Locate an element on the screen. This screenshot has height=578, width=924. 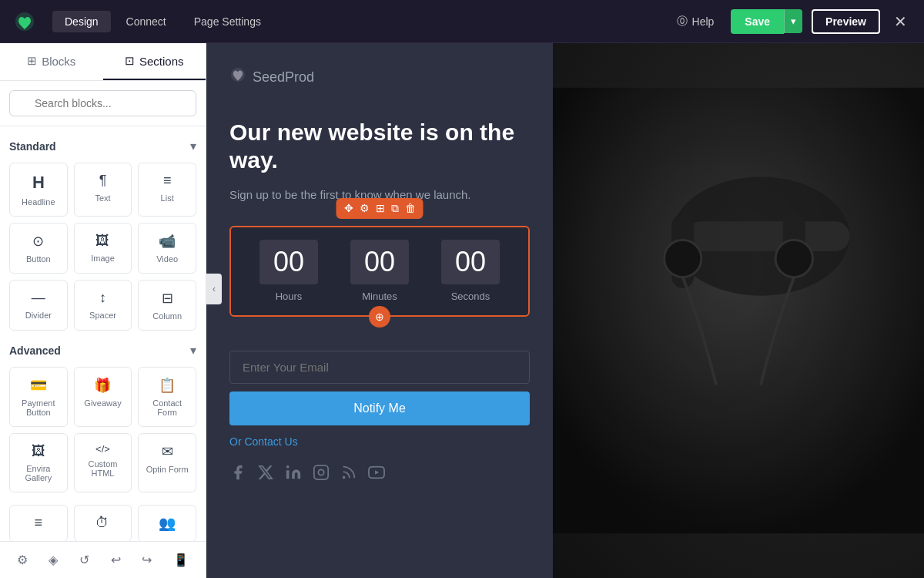
instagram-icon is located at coordinates (321, 475).